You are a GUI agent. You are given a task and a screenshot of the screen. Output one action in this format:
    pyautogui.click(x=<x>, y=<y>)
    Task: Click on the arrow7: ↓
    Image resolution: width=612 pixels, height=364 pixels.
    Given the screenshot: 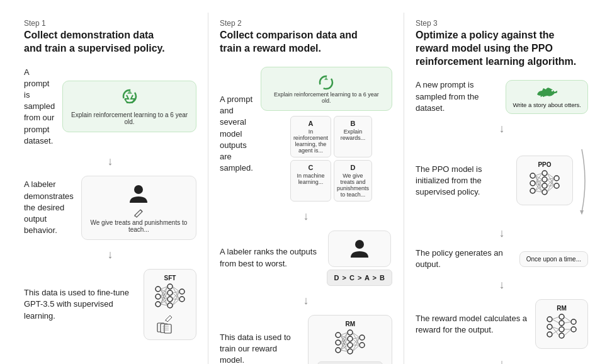 What is the action you would take?
    pyautogui.click(x=502, y=285)
    